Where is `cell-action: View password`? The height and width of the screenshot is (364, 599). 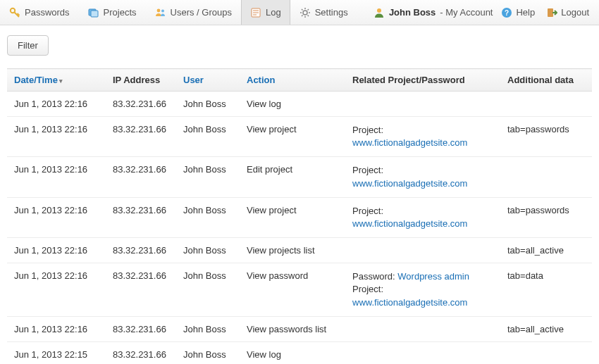 cell-action: View password is located at coordinates (292, 290).